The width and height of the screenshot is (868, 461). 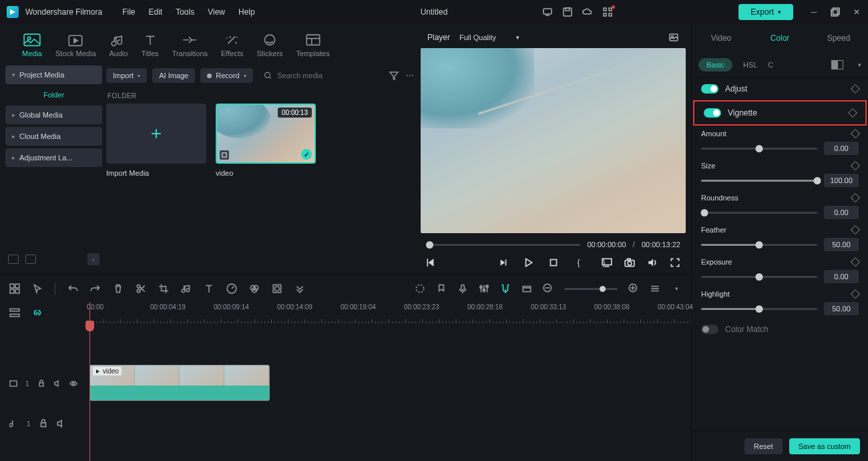 What do you see at coordinates (607, 263) in the screenshot?
I see `display-icon` at bounding box center [607, 263].